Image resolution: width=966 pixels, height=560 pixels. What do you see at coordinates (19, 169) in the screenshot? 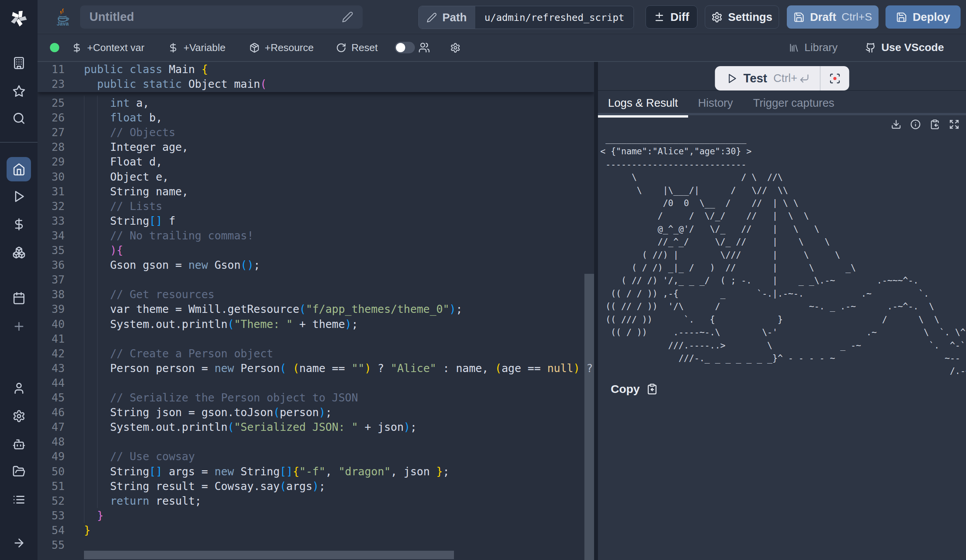
I see `sidebar-item-home` at bounding box center [19, 169].